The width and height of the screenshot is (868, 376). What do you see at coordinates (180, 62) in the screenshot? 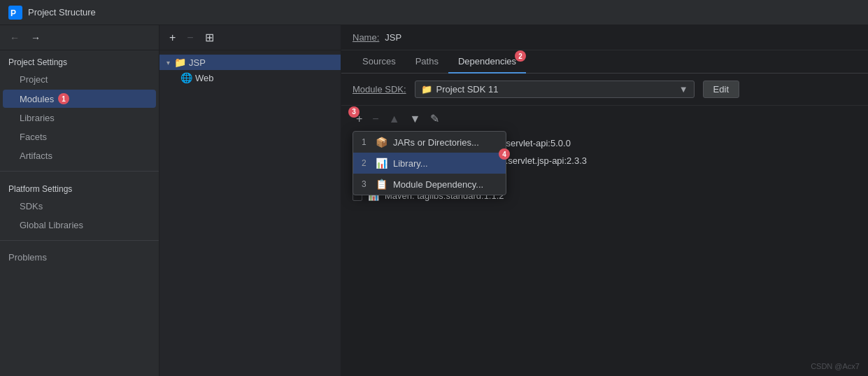
I see `folder-icon: 📁` at bounding box center [180, 62].